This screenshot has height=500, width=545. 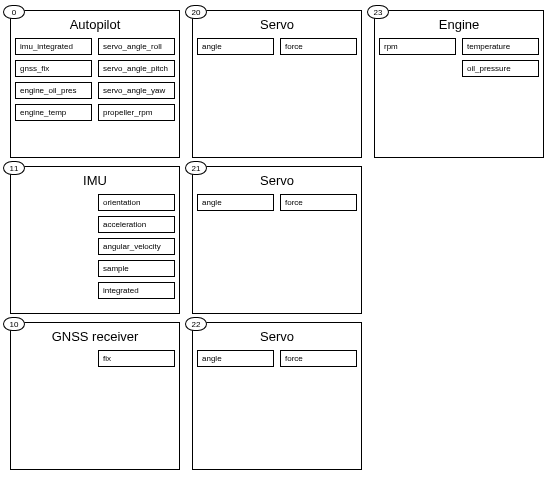 I want to click on port-output: servo_angle_yaw, so click(x=136, y=90).